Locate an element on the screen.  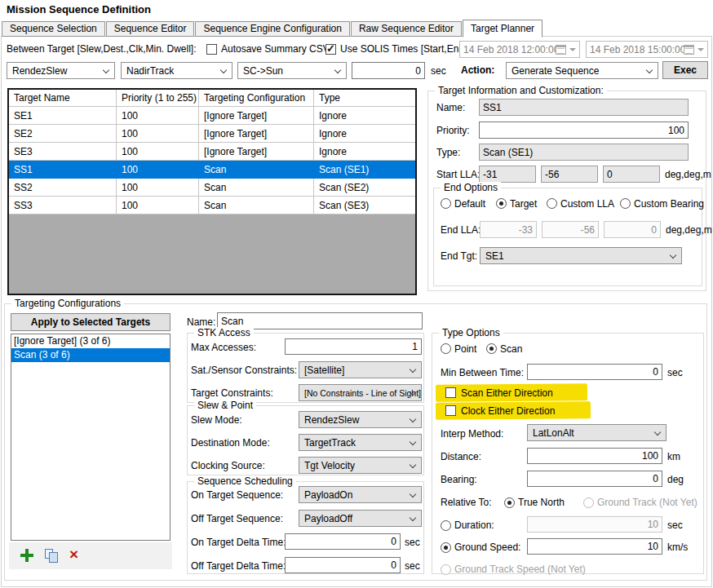
clocking-source-combobox: Tgt Velocity is located at coordinates (361, 465).